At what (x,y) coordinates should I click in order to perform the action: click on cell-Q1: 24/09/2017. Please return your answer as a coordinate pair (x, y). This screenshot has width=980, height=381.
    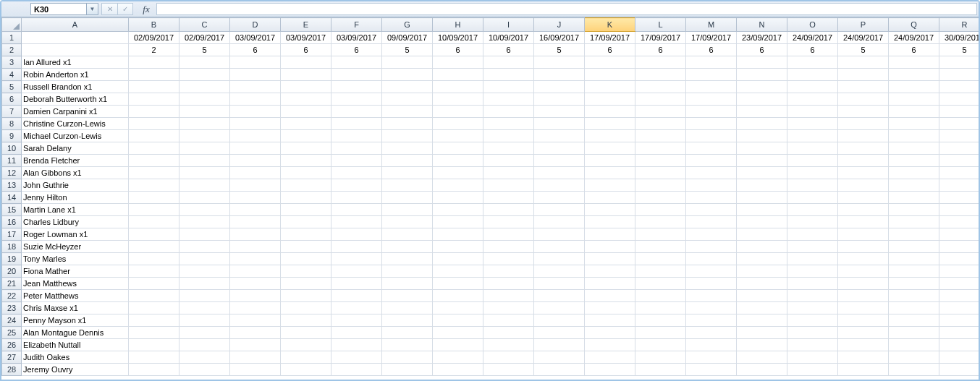
    Looking at the image, I should click on (914, 38).